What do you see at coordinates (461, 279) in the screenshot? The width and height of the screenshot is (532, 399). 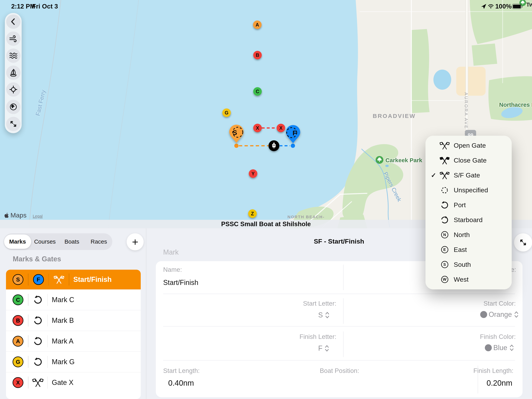 I see `menu-item-label: West` at bounding box center [461, 279].